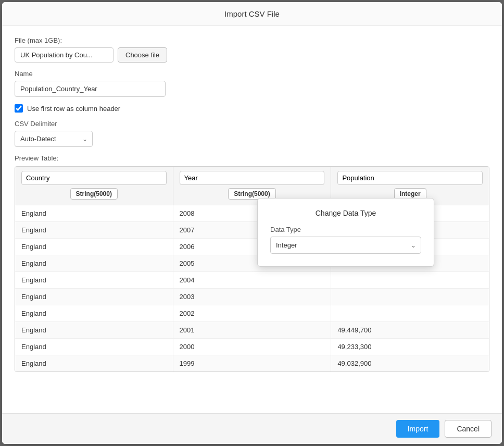 The height and width of the screenshot is (446, 504). Describe the element at coordinates (252, 347) in the screenshot. I see `cell-year: 2000` at that location.